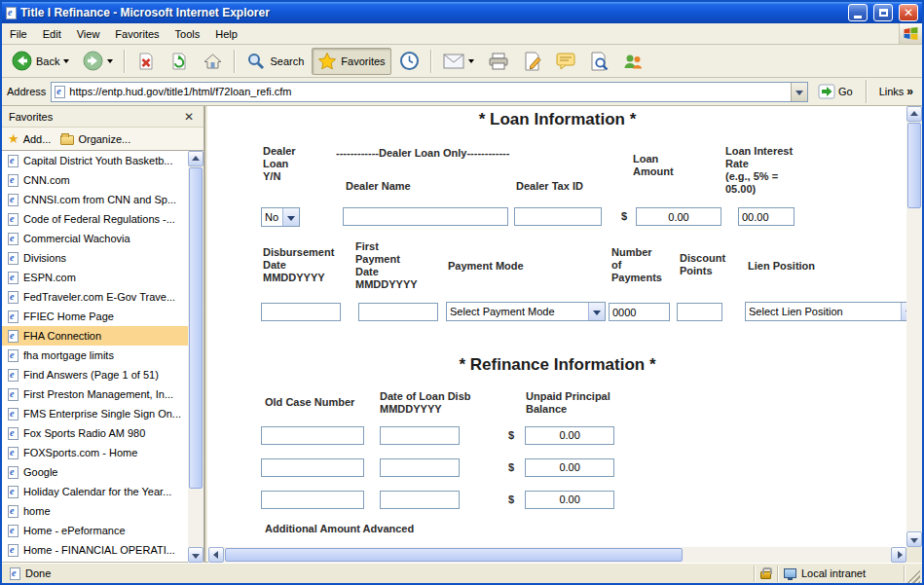 The width and height of the screenshot is (924, 585). I want to click on edit-button, so click(533, 61).